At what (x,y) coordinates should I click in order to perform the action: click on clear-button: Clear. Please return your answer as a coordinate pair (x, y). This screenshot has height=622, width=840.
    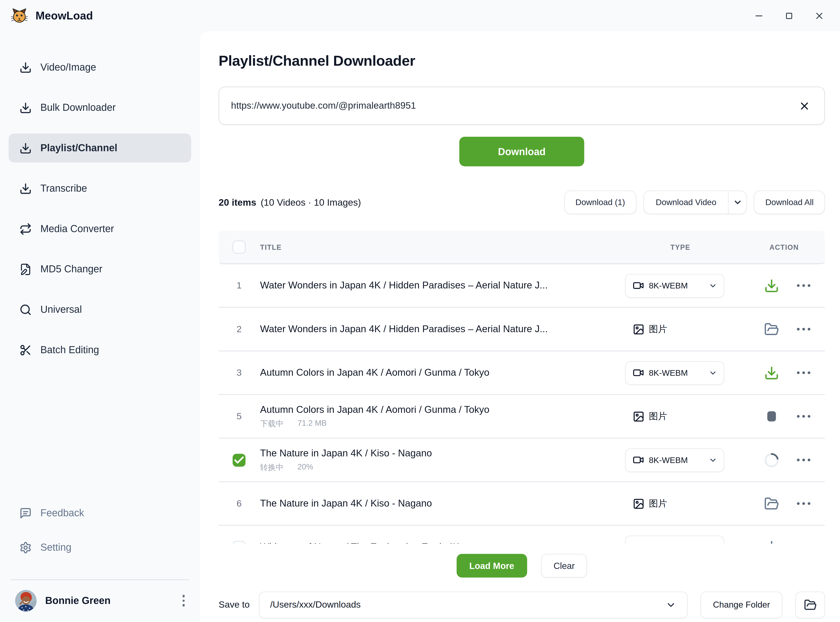
    Looking at the image, I should click on (564, 566).